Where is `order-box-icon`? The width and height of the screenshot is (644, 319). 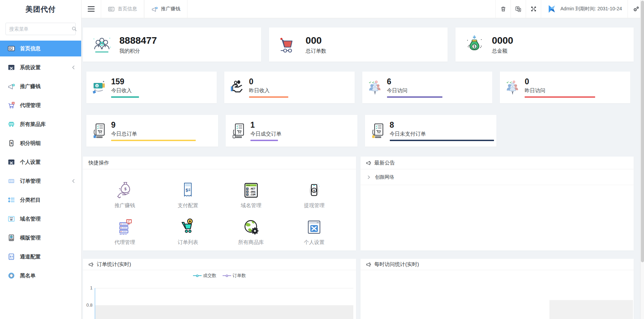 order-box-icon is located at coordinates (11, 181).